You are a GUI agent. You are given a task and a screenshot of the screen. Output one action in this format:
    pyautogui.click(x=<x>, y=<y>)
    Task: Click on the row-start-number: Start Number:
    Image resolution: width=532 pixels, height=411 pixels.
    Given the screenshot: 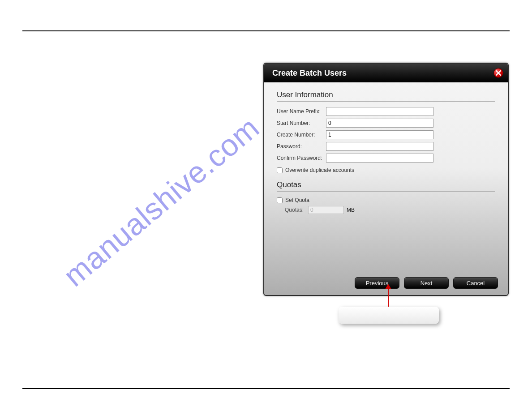 What is the action you would take?
    pyautogui.click(x=386, y=123)
    